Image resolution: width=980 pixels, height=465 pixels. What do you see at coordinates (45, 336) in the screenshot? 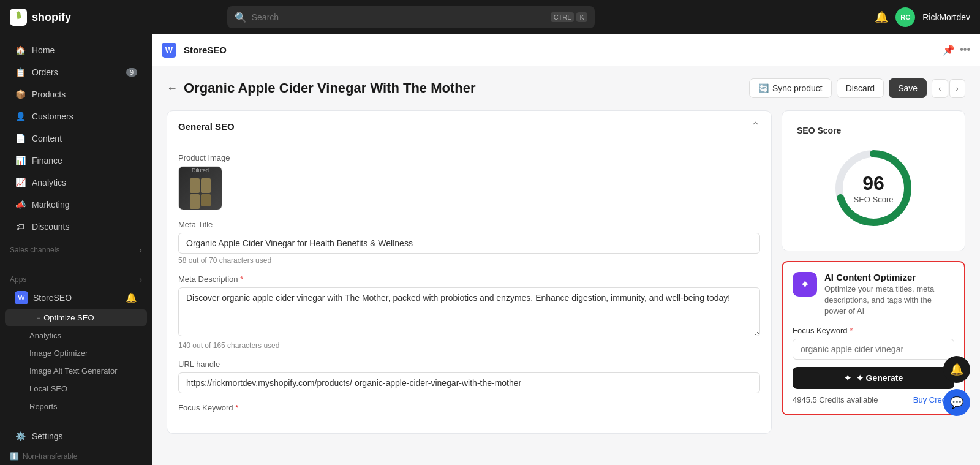
I see `sub-item-label: Analytics` at bounding box center [45, 336].